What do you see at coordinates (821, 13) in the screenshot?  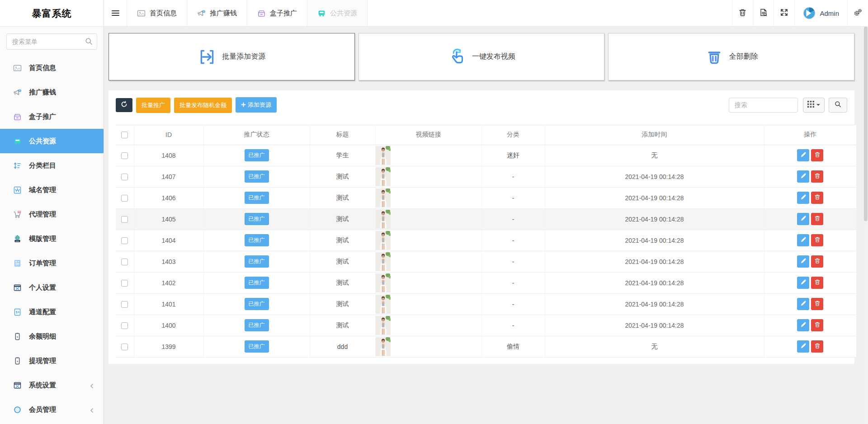 I see `user-menu: Admin` at bounding box center [821, 13].